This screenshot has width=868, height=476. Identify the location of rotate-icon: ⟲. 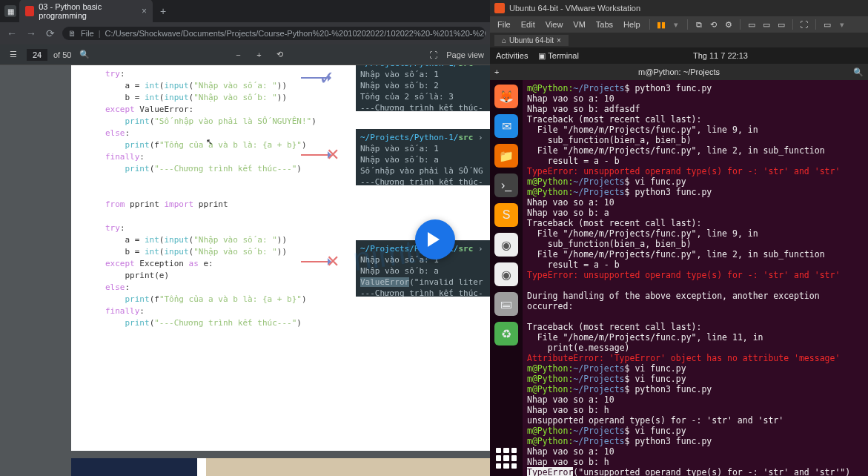
(279, 55).